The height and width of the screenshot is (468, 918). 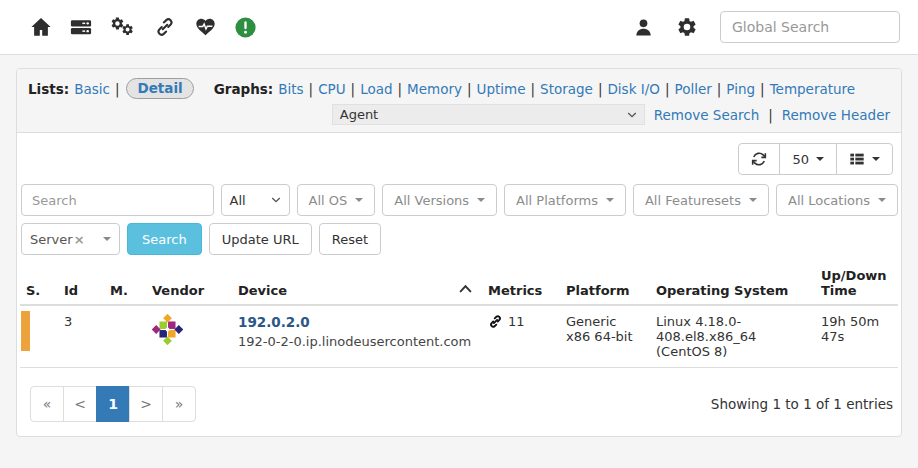 What do you see at coordinates (290, 89) in the screenshot?
I see `graph-link-bits: Bits` at bounding box center [290, 89].